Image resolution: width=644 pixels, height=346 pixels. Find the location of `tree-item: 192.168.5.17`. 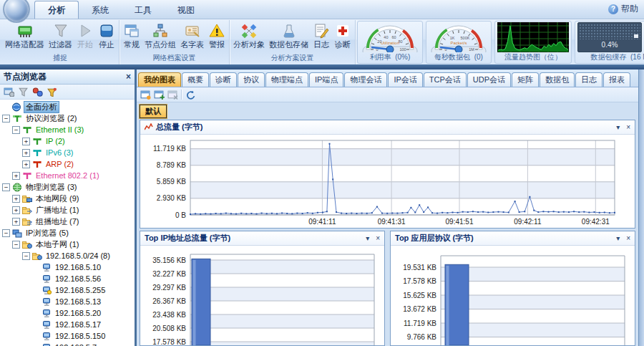

tree-item: 192.168.5.17 is located at coordinates (69, 325).